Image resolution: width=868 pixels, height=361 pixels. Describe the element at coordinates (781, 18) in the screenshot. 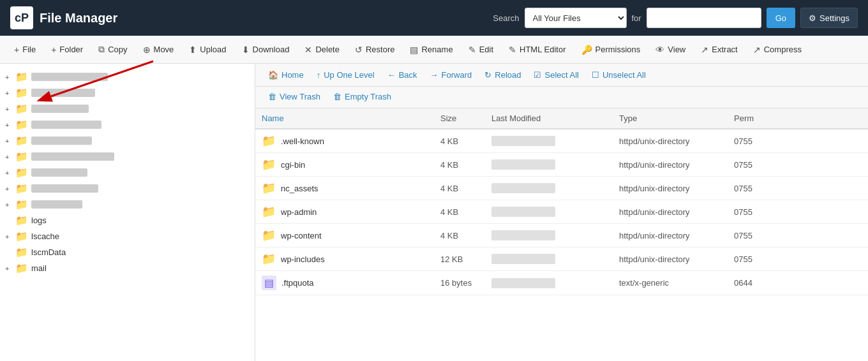

I see `search-go-button: Go` at that location.